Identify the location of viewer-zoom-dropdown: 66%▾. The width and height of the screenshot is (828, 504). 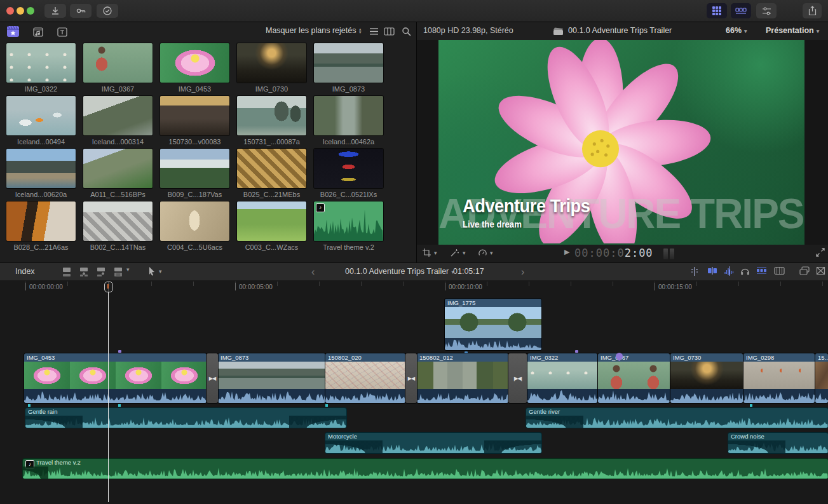
(736, 31).